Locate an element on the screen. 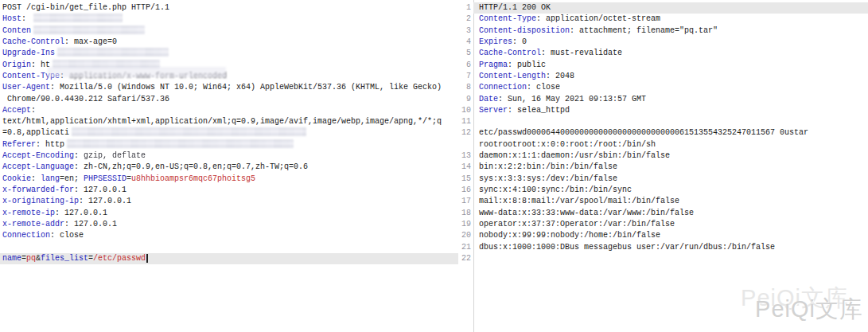  response-line-text: Pragma: public is located at coordinates (671, 65).